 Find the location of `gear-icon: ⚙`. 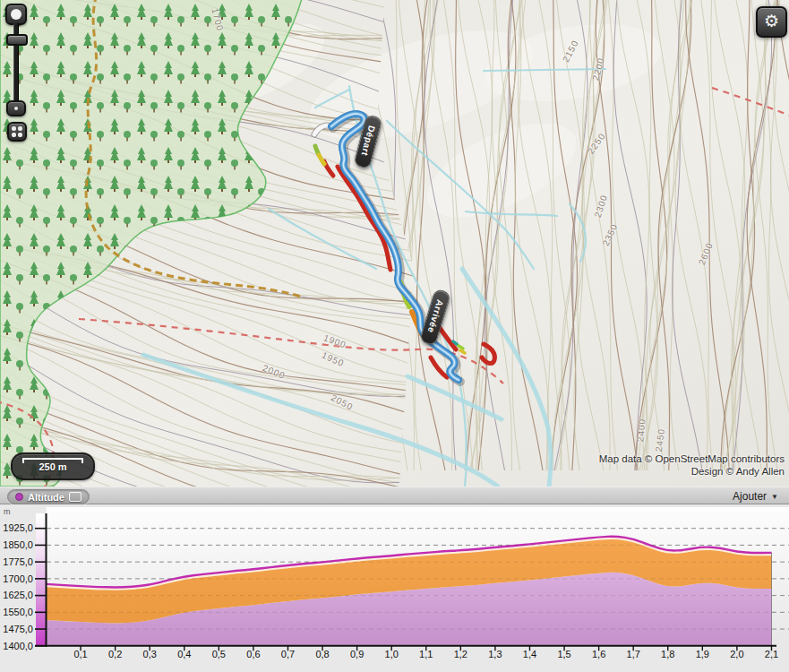

gear-icon: ⚙ is located at coordinates (772, 22).